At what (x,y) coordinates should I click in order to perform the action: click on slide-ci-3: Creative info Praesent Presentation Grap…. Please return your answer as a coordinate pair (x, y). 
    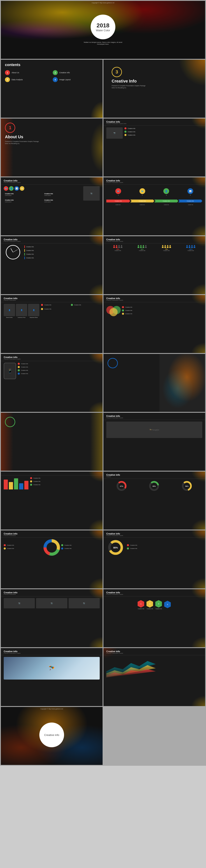
    Looking at the image, I should click on (154, 206).